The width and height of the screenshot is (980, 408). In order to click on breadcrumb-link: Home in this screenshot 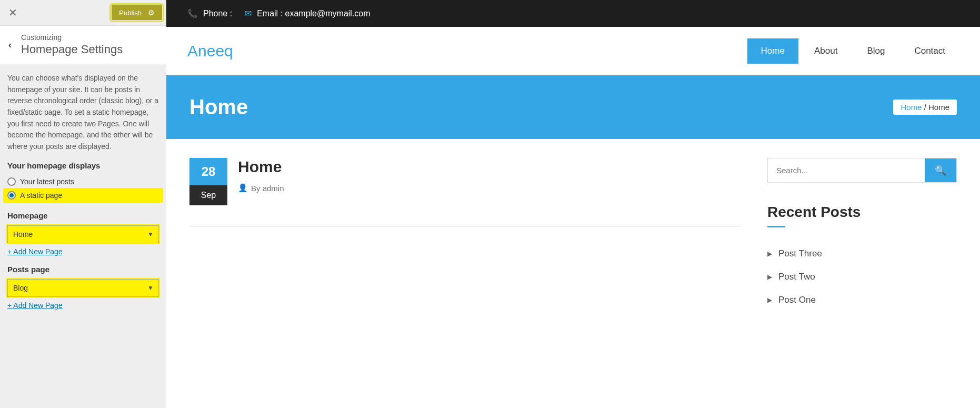, I will do `click(911, 107)`.